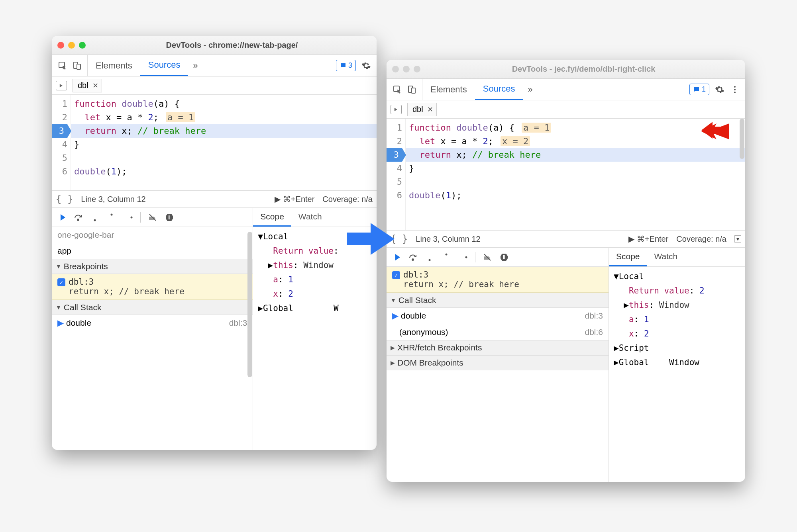 Image resolution: width=797 pixels, height=532 pixels. What do you see at coordinates (566, 90) in the screenshot?
I see `panel-tabstrip: Elements Sources » 1` at bounding box center [566, 90].